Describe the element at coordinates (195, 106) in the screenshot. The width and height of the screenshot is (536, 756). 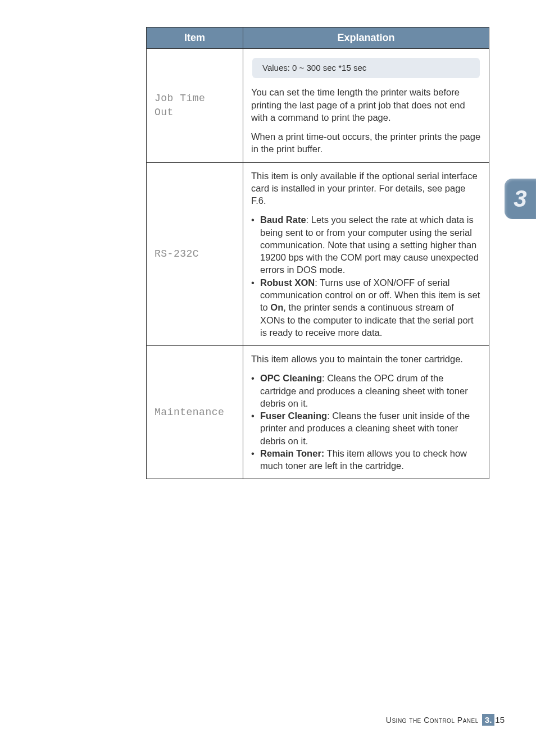
I see `item-label-job-timeout: Job Time Out` at that location.